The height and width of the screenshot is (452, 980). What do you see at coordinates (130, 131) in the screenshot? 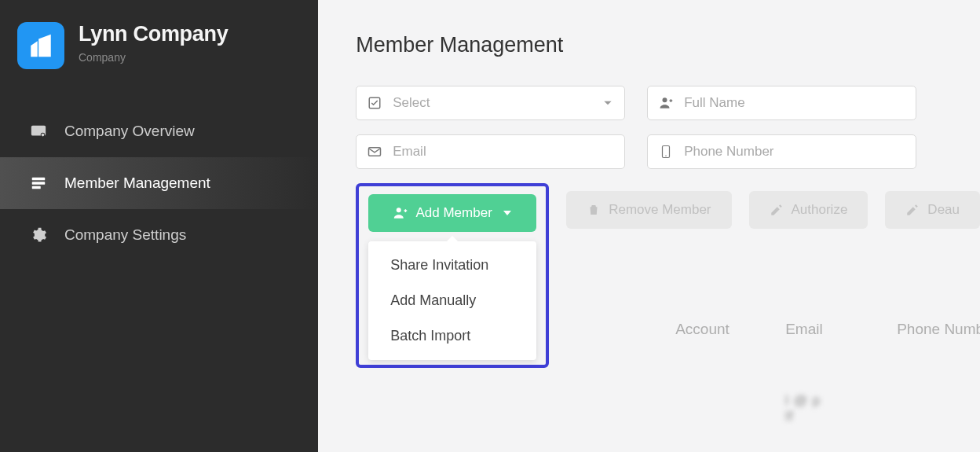
I see `sidebar-item-label: Company Overview` at bounding box center [130, 131].